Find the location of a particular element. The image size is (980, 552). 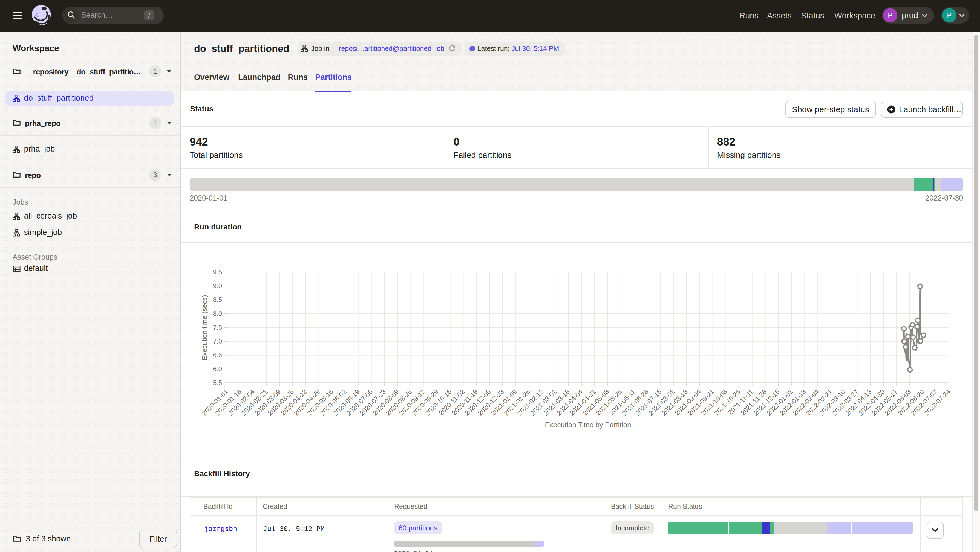

svg-text: 8.5 is located at coordinates (218, 300).